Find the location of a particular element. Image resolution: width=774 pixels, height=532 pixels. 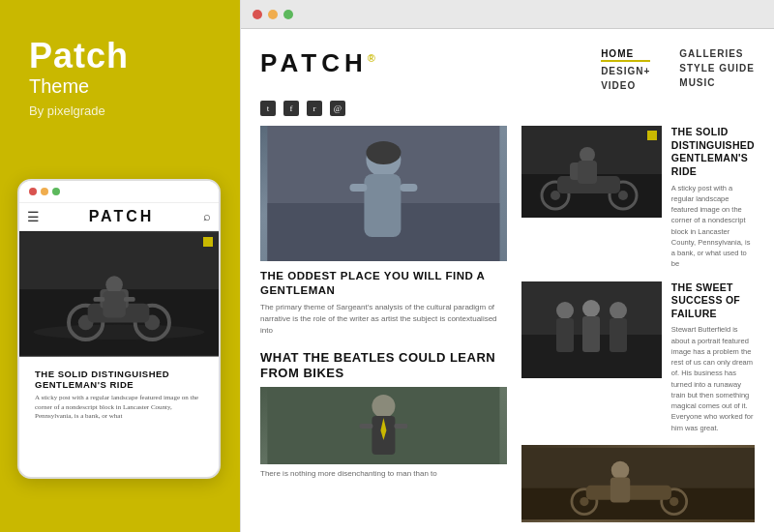

search-icon: ⌕ is located at coordinates (207, 217).